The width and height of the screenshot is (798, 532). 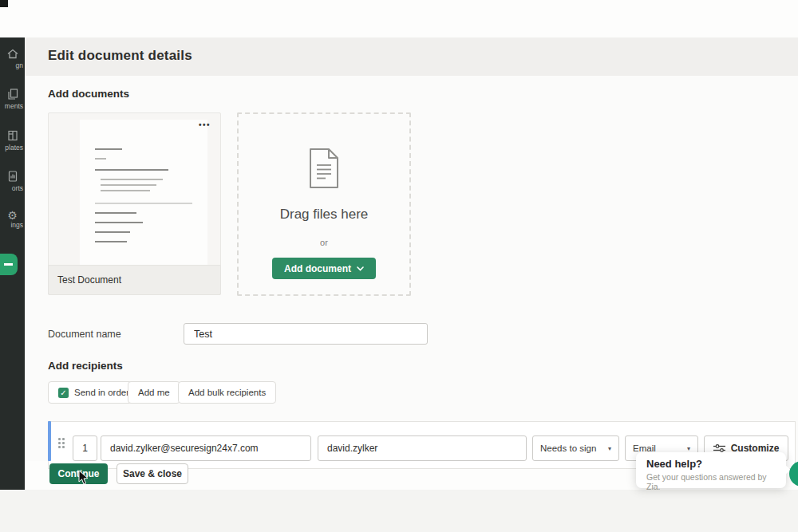 What do you see at coordinates (306, 333) in the screenshot?
I see `document-name-input` at bounding box center [306, 333].